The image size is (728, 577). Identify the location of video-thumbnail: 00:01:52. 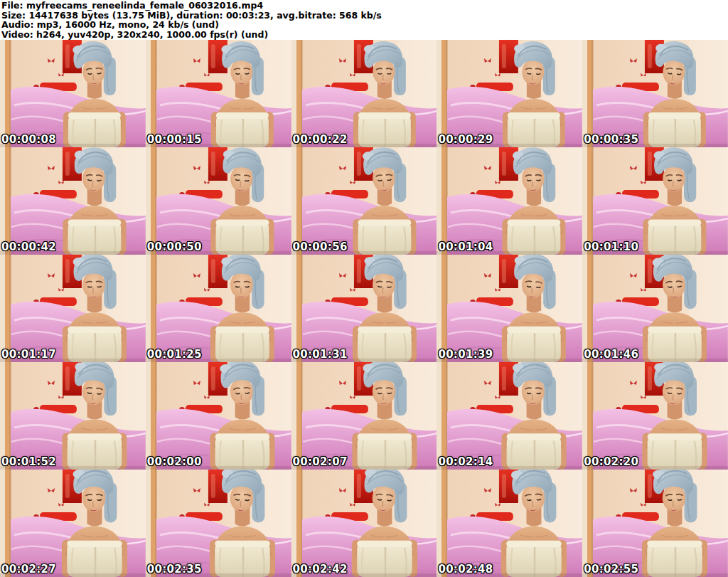
(73, 415).